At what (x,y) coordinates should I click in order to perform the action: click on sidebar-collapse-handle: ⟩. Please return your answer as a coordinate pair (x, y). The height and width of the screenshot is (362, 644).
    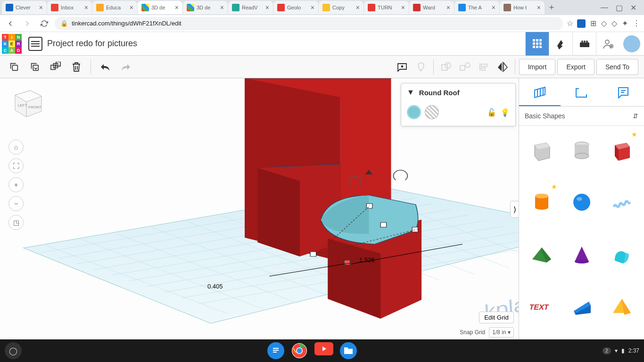
    Looking at the image, I should click on (514, 209).